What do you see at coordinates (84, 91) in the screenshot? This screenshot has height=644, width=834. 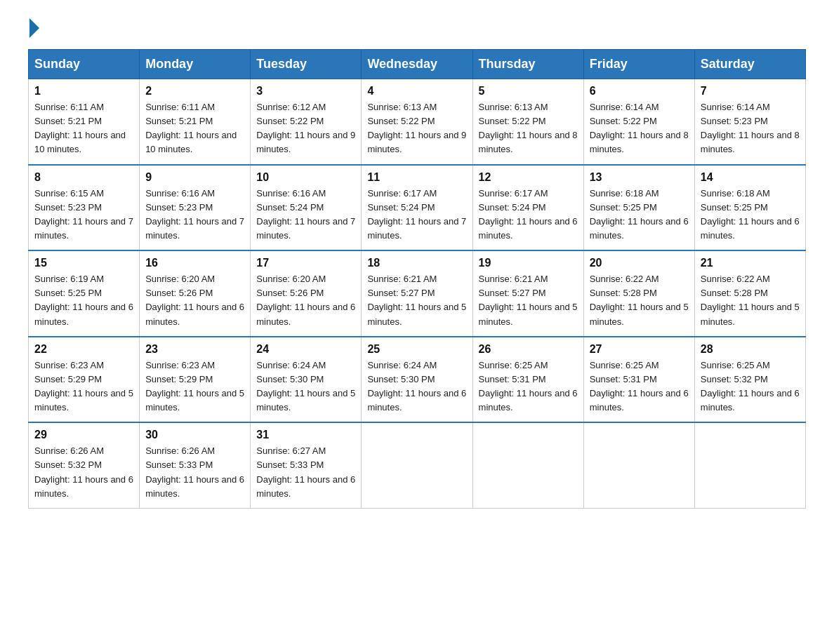 I see `day-number: 1` at bounding box center [84, 91].